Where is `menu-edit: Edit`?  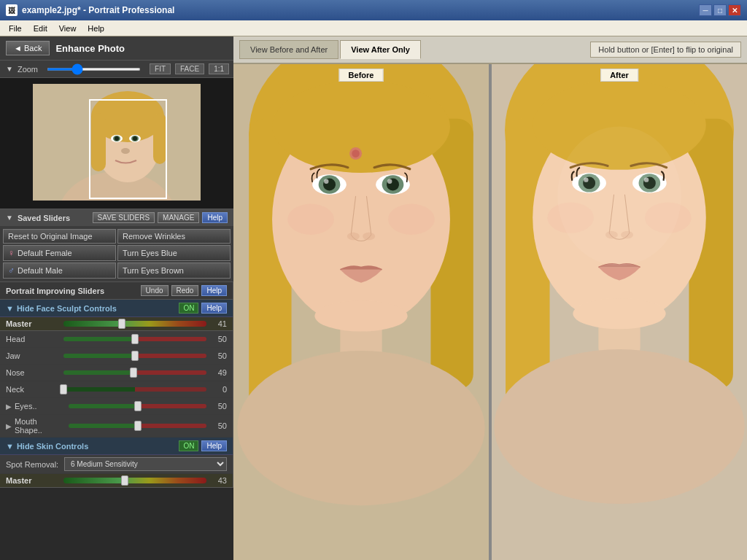
menu-edit: Edit is located at coordinates (41, 28).